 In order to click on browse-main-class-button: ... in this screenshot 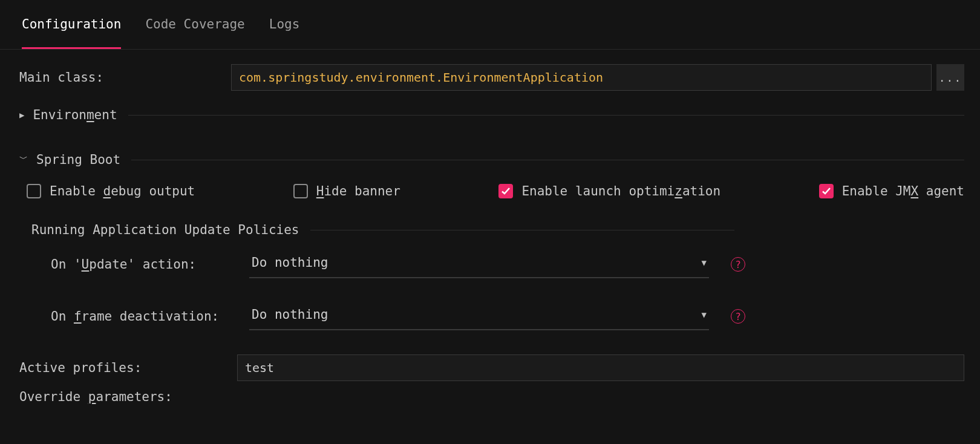, I will do `click(950, 77)`.